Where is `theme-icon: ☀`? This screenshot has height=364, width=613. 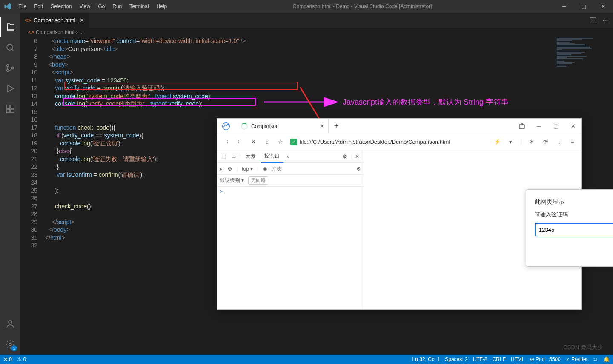
theme-icon: ☀ is located at coordinates (532, 142).